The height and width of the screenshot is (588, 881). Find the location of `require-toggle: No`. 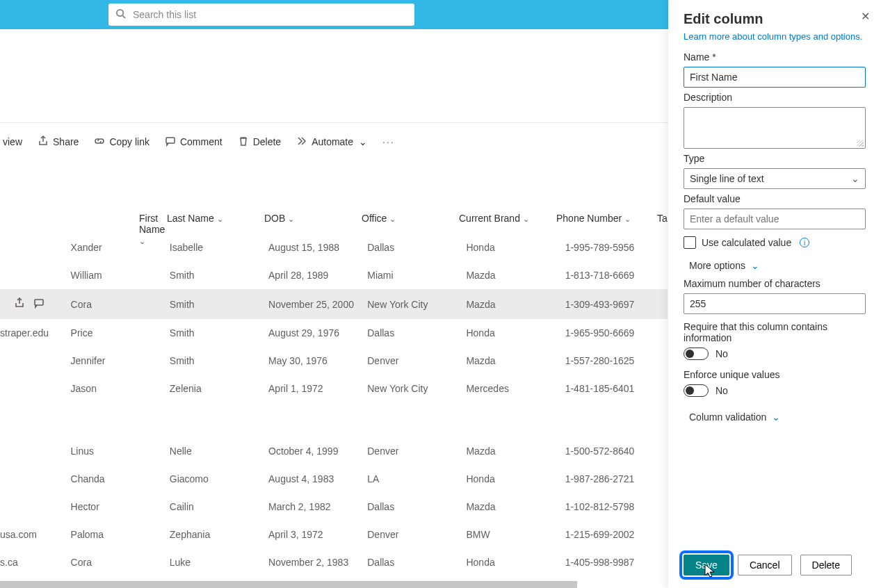

require-toggle: No is located at coordinates (706, 354).